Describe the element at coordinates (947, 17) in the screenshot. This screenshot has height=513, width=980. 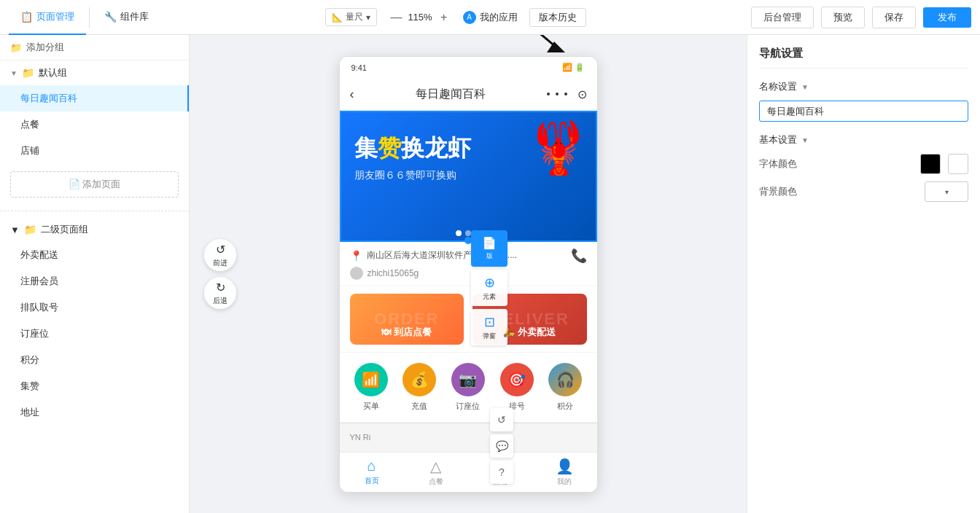
I see `publish-button: 发布` at that location.